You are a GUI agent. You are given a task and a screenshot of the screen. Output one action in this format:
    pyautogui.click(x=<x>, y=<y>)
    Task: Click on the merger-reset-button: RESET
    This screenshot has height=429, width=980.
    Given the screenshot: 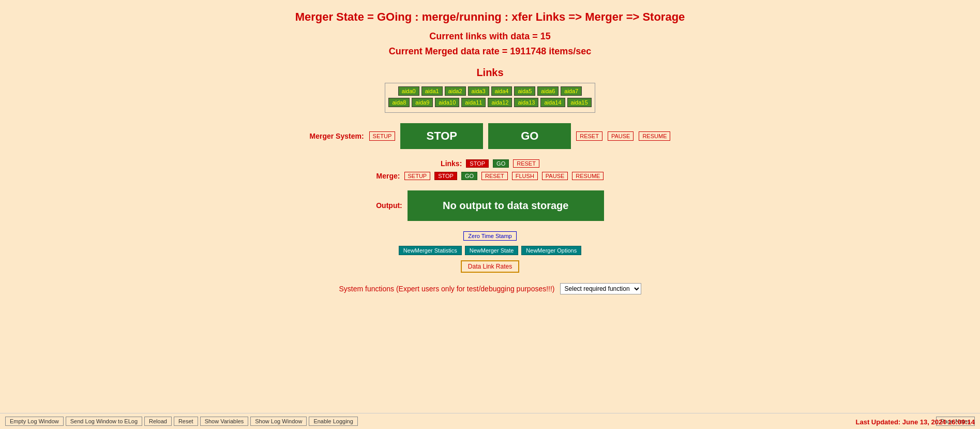 What is the action you would take?
    pyautogui.click(x=590, y=136)
    